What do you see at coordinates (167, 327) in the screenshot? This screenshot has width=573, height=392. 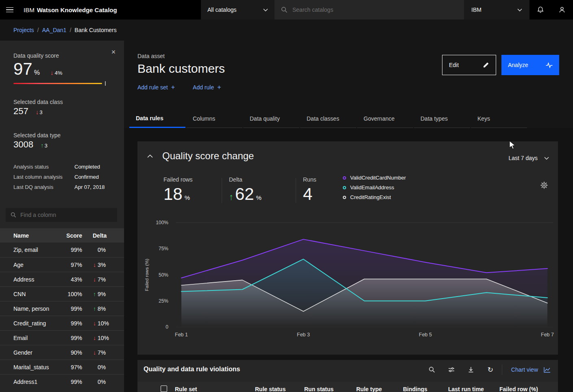 I see `svg-text: 0` at bounding box center [167, 327].